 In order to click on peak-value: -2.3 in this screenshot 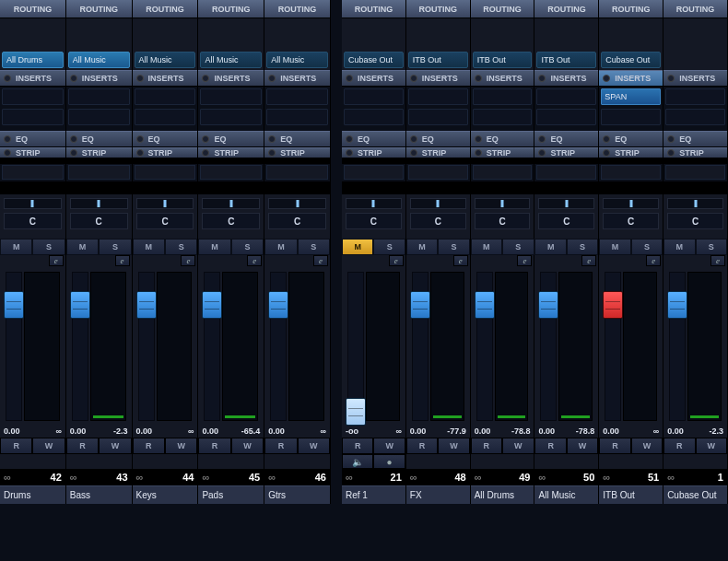, I will do `click(121, 431)`.